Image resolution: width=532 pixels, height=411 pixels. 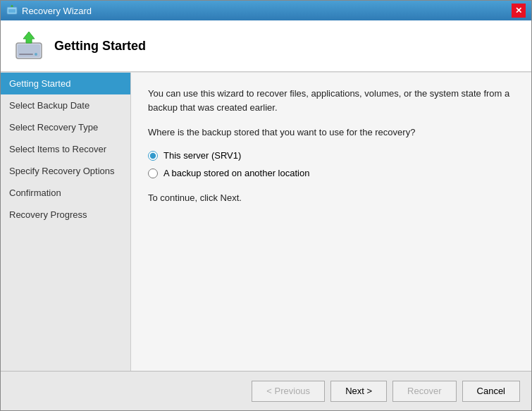 I want to click on radio-option-another-location: A backup stored on another location, so click(x=331, y=173).